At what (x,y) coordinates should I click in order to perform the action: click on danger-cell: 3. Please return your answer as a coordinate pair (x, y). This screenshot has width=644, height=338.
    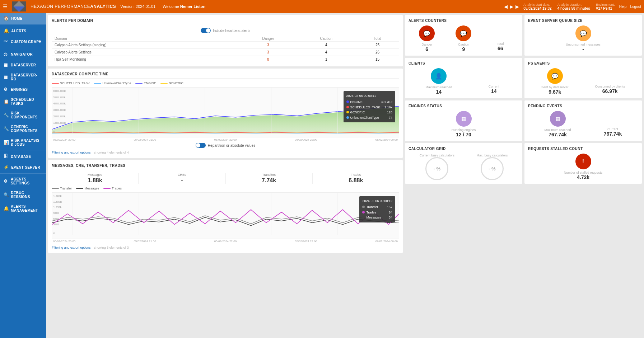
    Looking at the image, I should click on (268, 52).